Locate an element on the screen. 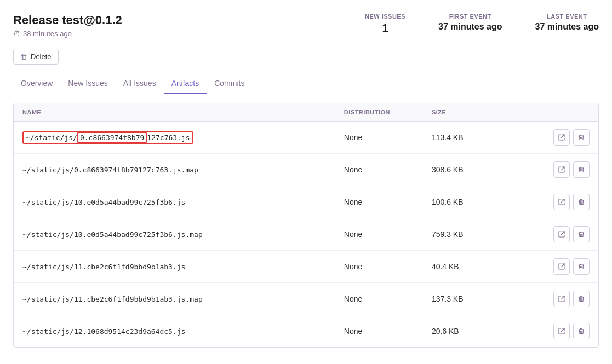 The width and height of the screenshot is (612, 364). size-value: 308.6 KB is located at coordinates (467, 170).